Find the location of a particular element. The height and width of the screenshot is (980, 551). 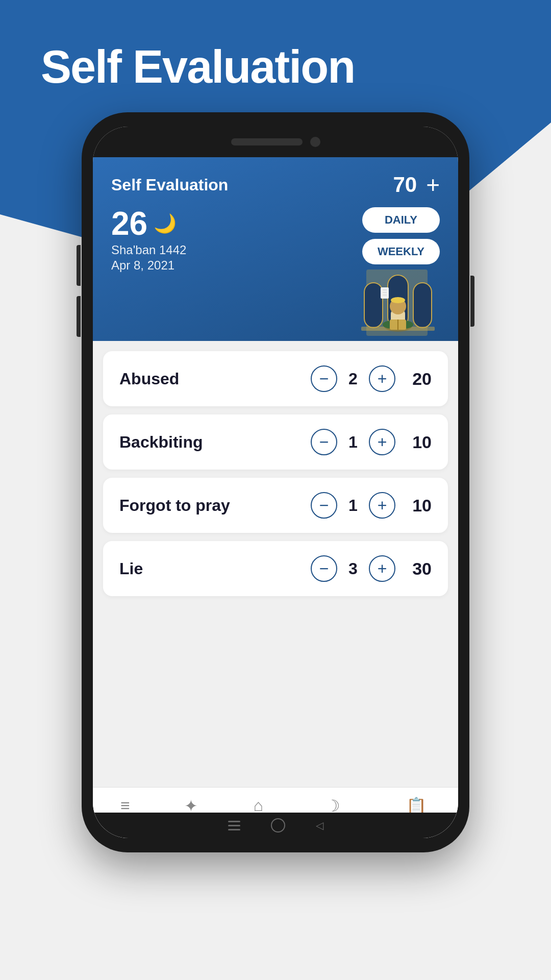

item-card: Forgot to pray − 1 + 10 is located at coordinates (276, 505).